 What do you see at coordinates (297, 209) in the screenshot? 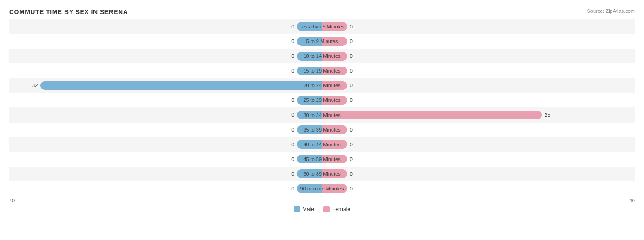
I see `legend-male-box` at bounding box center [297, 209].